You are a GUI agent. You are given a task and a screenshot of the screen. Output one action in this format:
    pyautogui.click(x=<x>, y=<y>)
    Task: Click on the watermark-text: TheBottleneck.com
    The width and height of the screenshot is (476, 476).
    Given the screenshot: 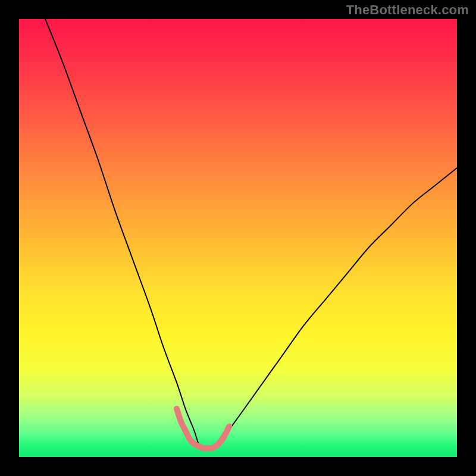 What is the action you would take?
    pyautogui.click(x=408, y=10)
    